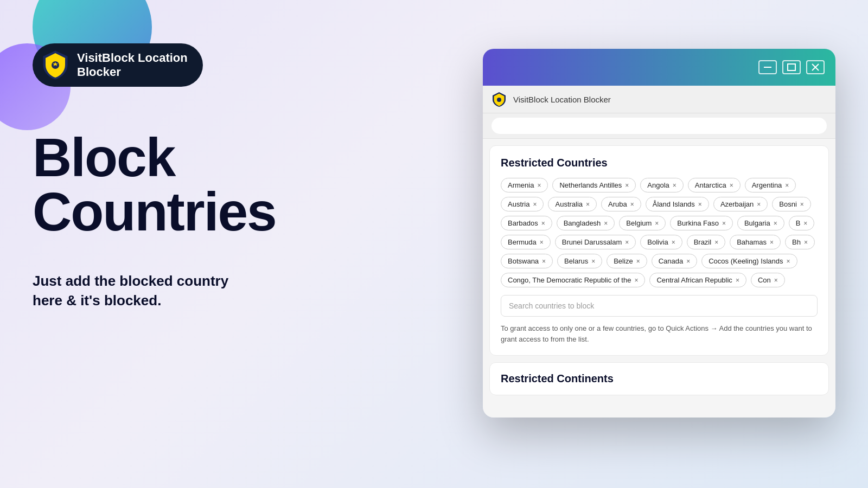 The width and height of the screenshot is (868, 488). What do you see at coordinates (768, 280) in the screenshot?
I see `tag-con-overflow: Con ×` at bounding box center [768, 280].